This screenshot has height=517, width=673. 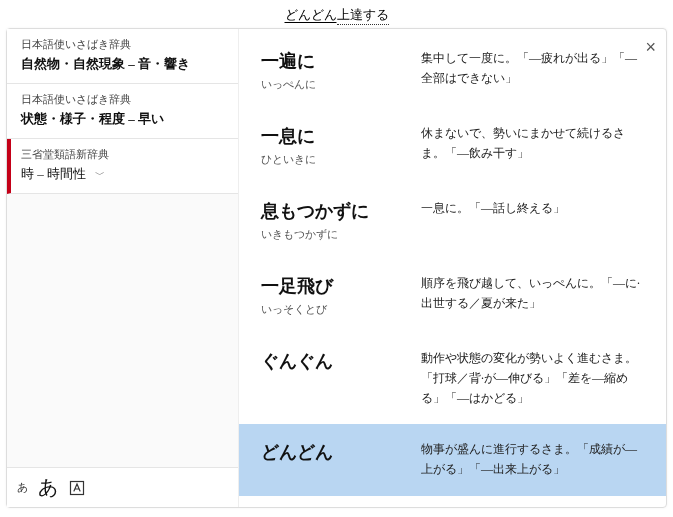 What do you see at coordinates (341, 234) in the screenshot?
I see `entry-reading: いきもつかずに` at bounding box center [341, 234].